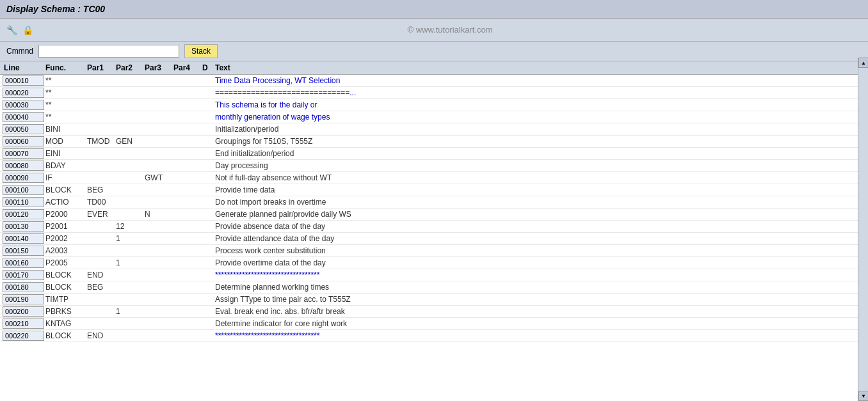 This screenshot has width=868, height=401. What do you see at coordinates (540, 251) in the screenshot?
I see `cell-text: Process work center substitution` at bounding box center [540, 251].